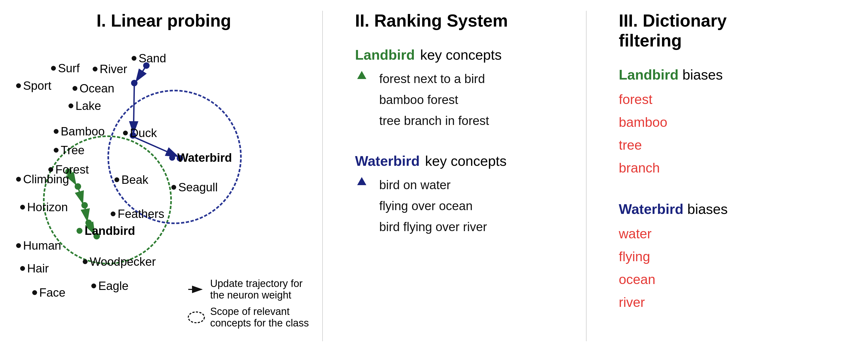 The height and width of the screenshot is (352, 868). Describe the element at coordinates (708, 209) in the screenshot. I see `waterbird-filter-suffix: biases` at that location.